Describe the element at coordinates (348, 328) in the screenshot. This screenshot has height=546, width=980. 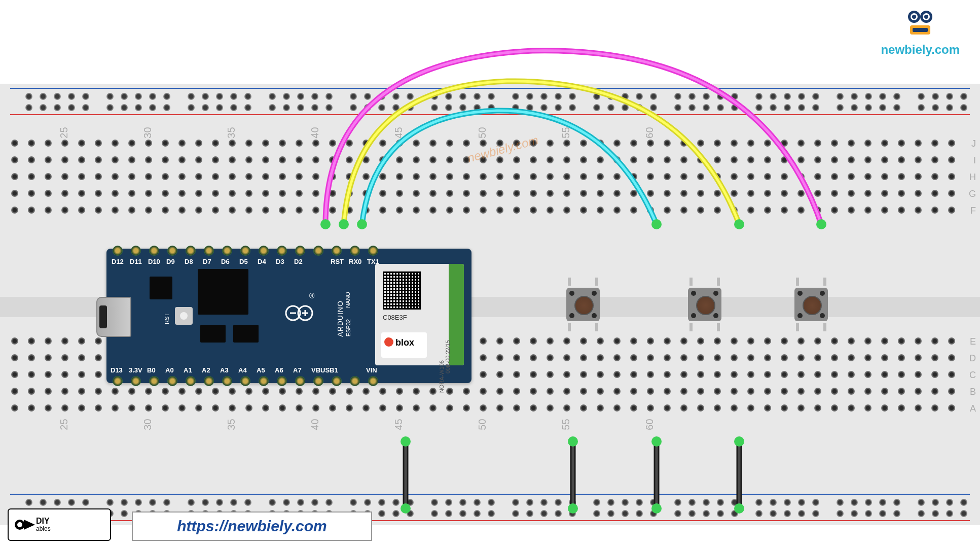
I see `model-esp32-text: ESP32` at that location.